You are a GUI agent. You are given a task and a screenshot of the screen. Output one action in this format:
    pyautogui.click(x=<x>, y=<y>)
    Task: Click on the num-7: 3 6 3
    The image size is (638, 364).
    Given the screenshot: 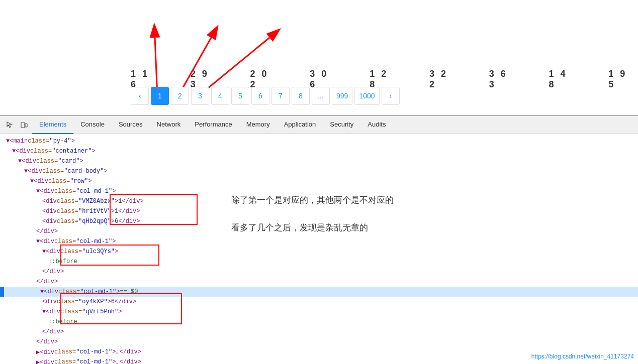 What is the action you would take?
    pyautogui.click(x=504, y=79)
    